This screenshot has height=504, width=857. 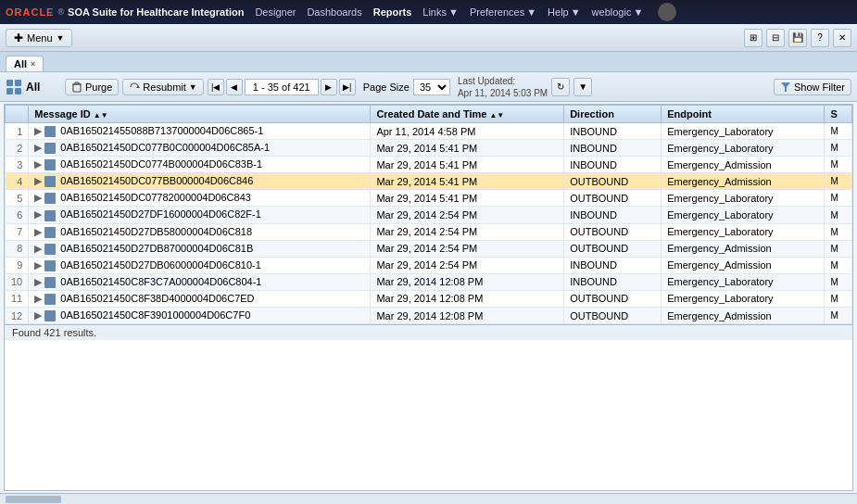 I want to click on nav-dashboards: Dashboards, so click(x=334, y=12).